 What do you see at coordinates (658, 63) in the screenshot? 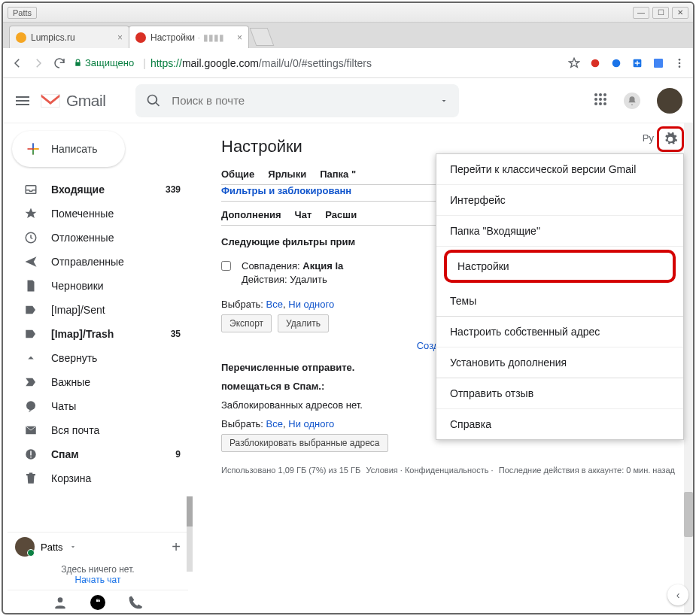
I see `translate-icon` at bounding box center [658, 63].